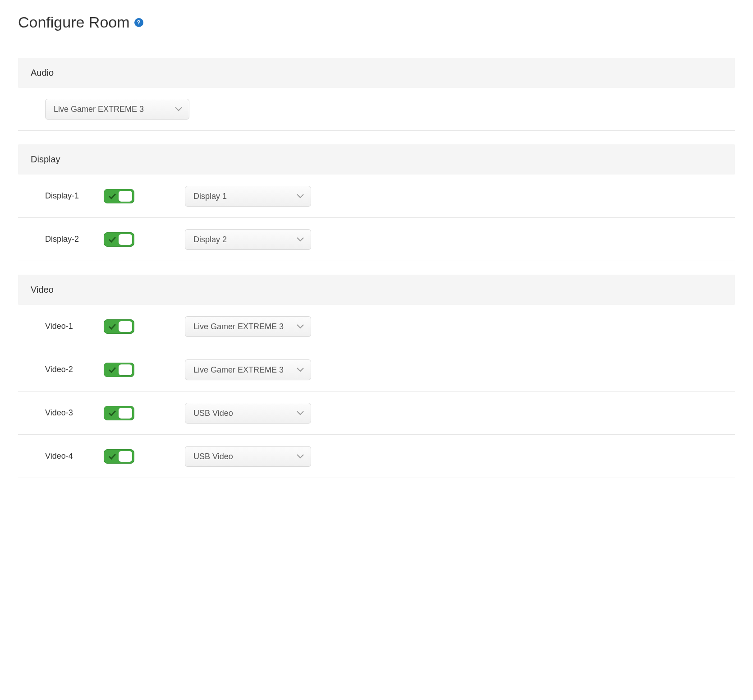 This screenshot has width=753, height=700. Describe the element at coordinates (74, 370) in the screenshot. I see `video-2-label: Video-2` at that location.